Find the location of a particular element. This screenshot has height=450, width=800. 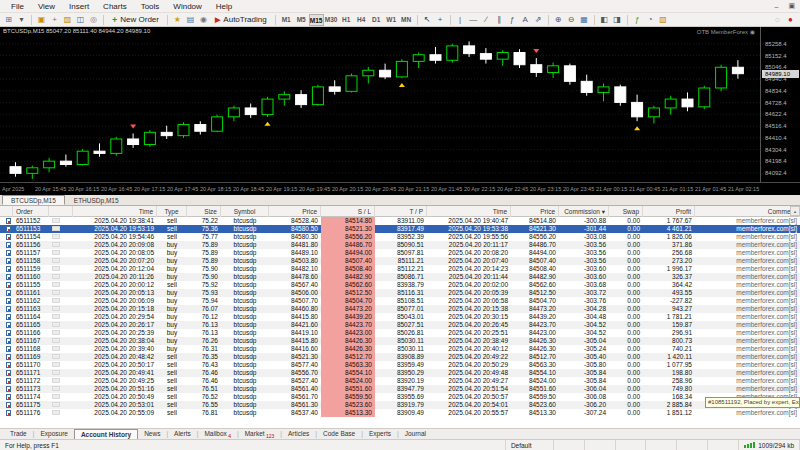

terminal-tab-code-base: Code Base is located at coordinates (339, 434).